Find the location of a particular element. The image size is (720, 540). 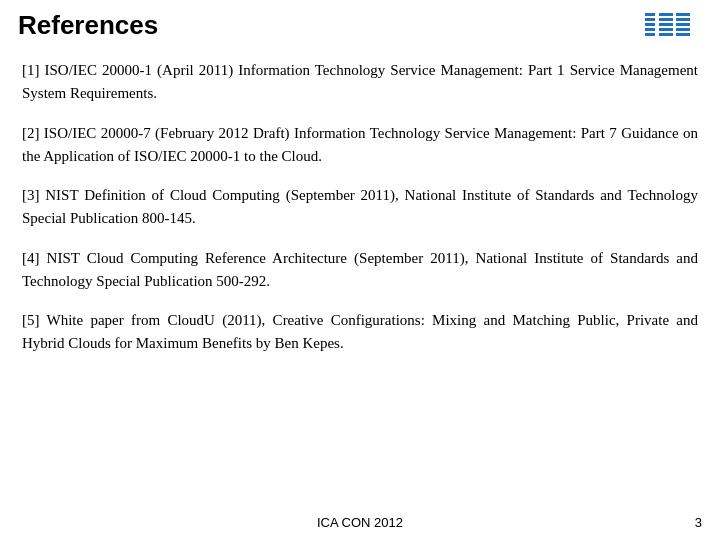

reference-item-5: [5] White paper from CloudU (2011), Crea… is located at coordinates (360, 332).